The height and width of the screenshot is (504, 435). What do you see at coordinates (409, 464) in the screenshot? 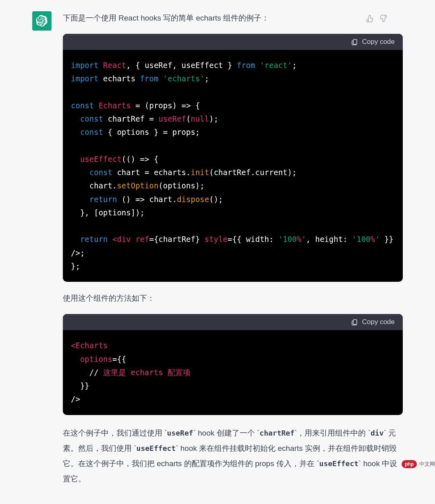
I see `watermark-badge: php` at bounding box center [409, 464].